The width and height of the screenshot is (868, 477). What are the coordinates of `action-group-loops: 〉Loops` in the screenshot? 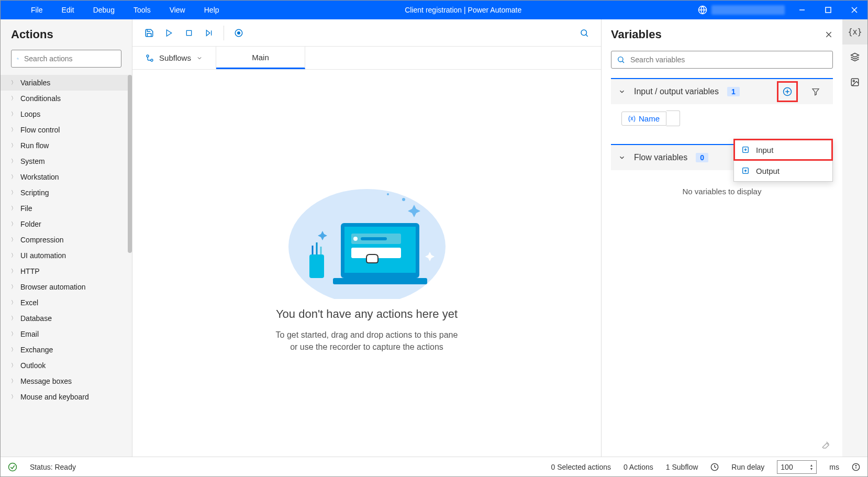 It's located at (66, 114).